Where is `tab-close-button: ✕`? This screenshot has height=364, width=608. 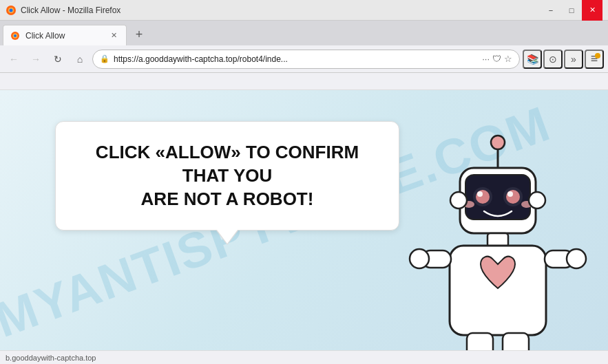 tab-close-button: ✕ is located at coordinates (114, 36).